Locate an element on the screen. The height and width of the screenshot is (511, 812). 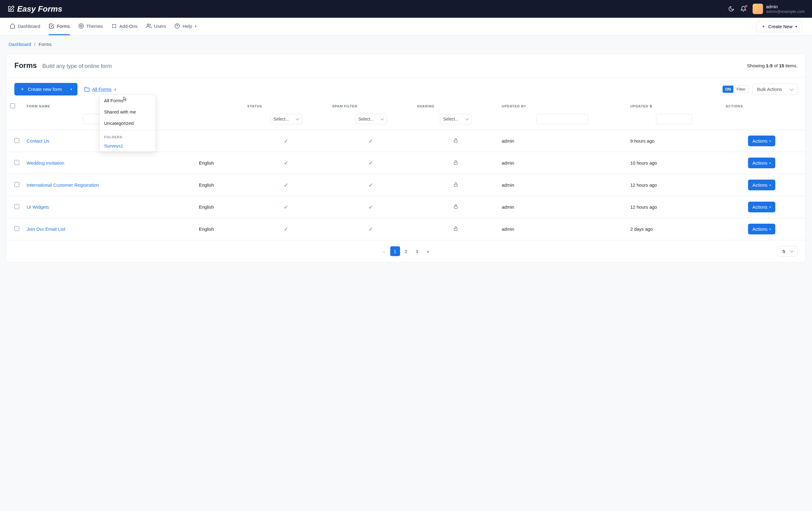
dropdown-item-all: All Forms is located at coordinates (127, 100).